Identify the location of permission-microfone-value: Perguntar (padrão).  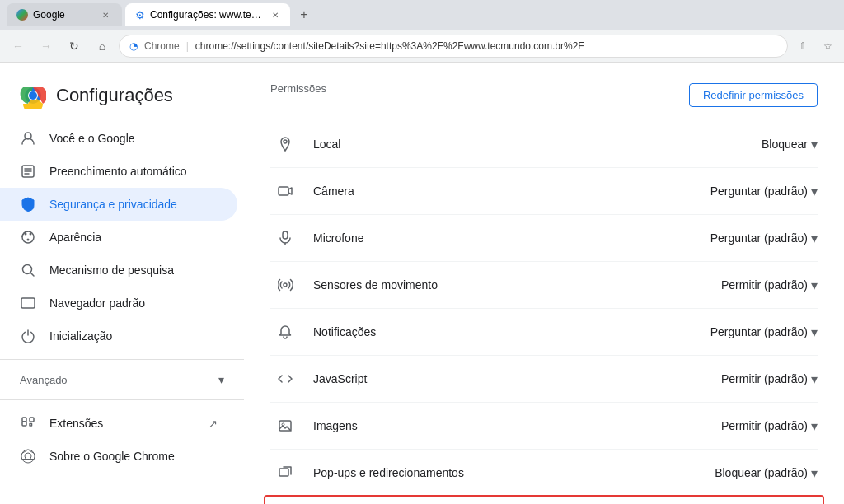
(759, 238).